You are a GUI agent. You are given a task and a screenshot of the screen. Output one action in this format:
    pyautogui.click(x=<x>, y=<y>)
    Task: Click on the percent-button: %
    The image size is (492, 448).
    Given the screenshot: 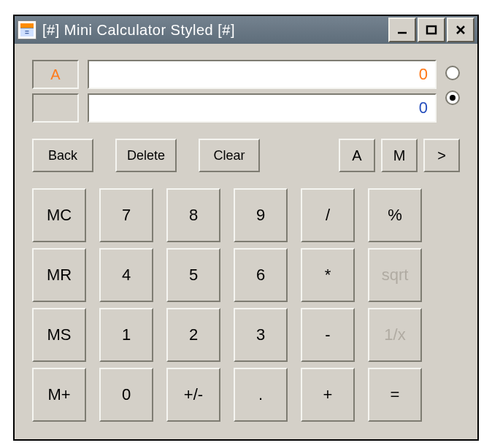 What is the action you would take?
    pyautogui.click(x=395, y=215)
    